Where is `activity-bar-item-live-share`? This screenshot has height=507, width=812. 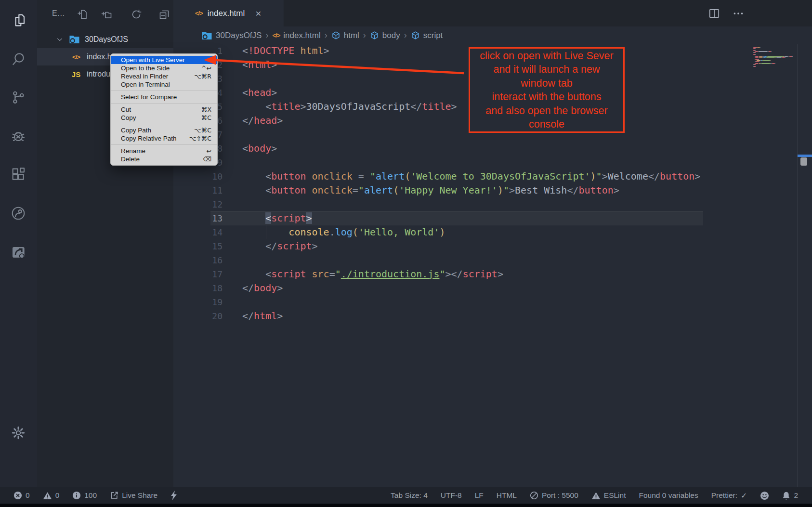 activity-bar-item-live-share is located at coordinates (18, 213).